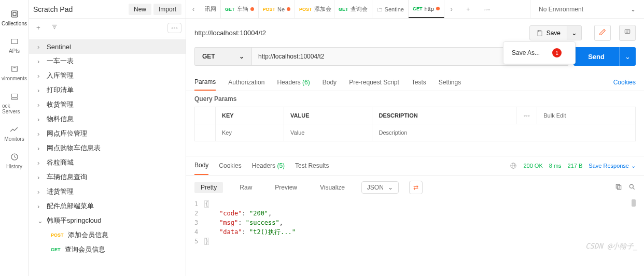 The height and width of the screenshot is (276, 644). What do you see at coordinates (374, 82) in the screenshot?
I see `tab-prescript: Pre-request Script` at bounding box center [374, 82].